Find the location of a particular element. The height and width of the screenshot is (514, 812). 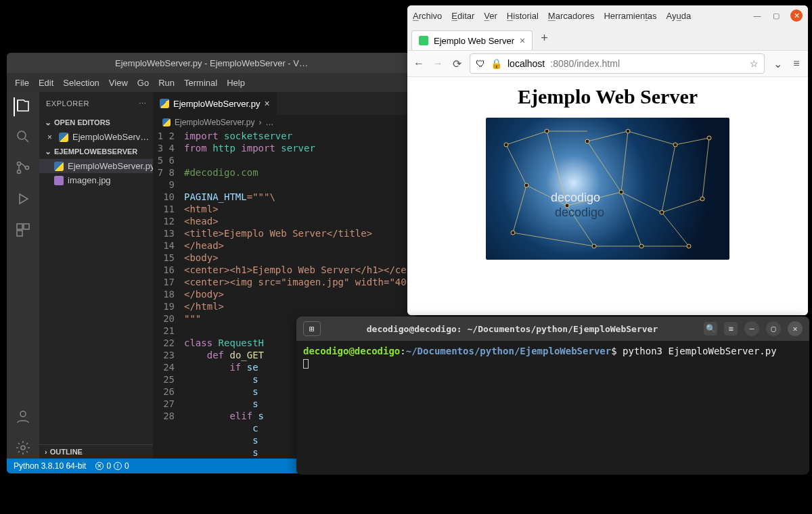

back-icon: ← is located at coordinates (419, 64).